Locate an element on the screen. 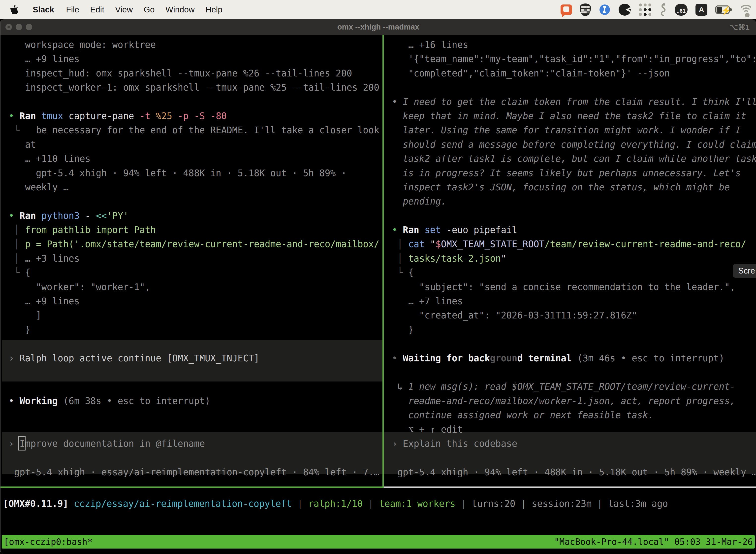 This screenshot has height=554, width=756. terminal-line: │ p = Path('.omx/state/team/review-curre… is located at coordinates (196, 244).